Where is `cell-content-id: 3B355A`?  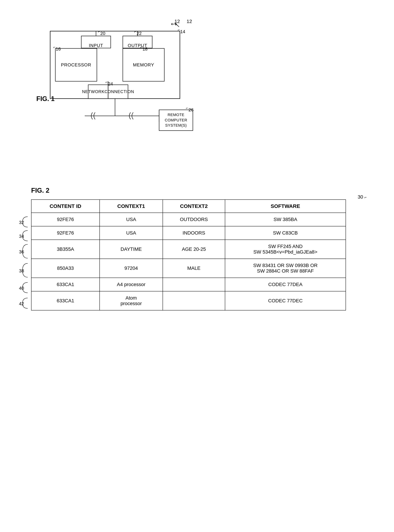 cell-content-id: 3B355A is located at coordinates (65, 249).